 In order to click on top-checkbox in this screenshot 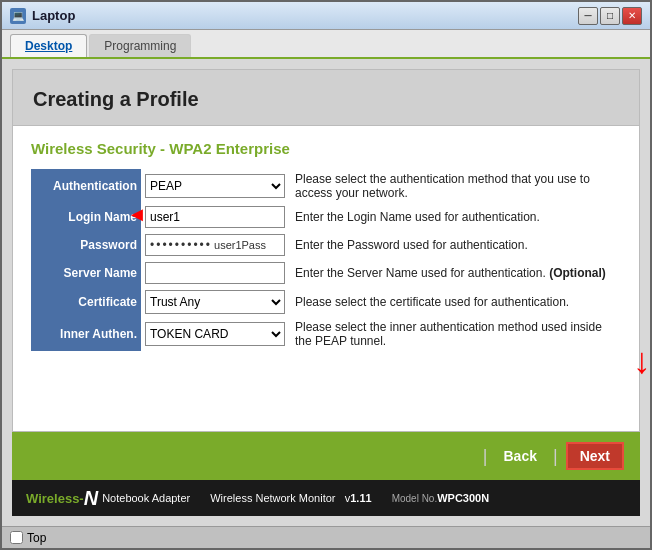, I will do `click(16, 538)`.